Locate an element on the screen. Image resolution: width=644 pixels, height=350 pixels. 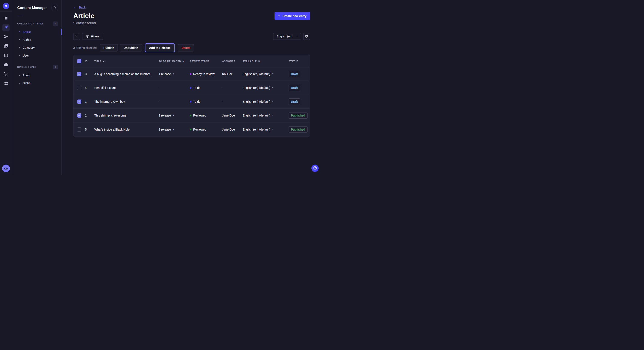
entries-count: 5 entries found is located at coordinates (192, 23).